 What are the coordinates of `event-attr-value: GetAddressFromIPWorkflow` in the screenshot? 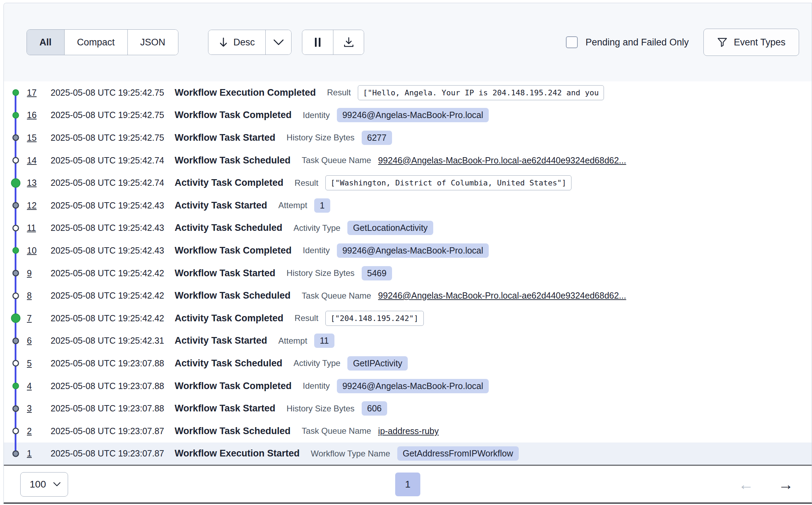 It's located at (458, 453).